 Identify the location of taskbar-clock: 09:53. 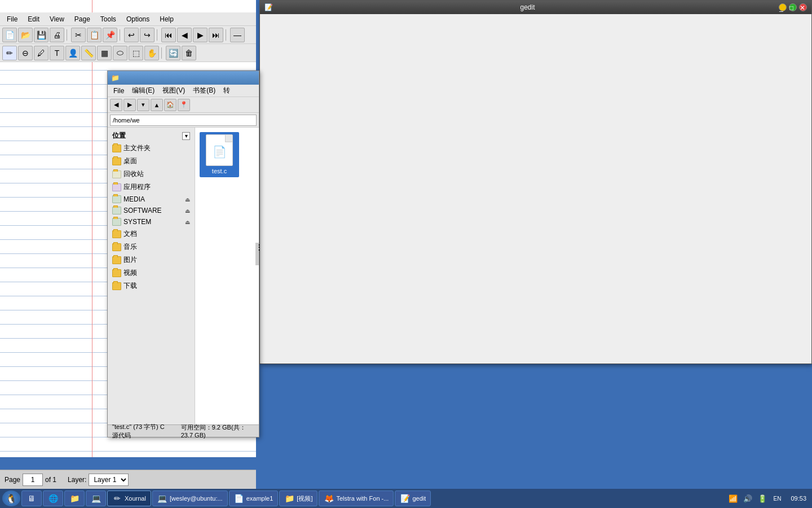
(798, 498).